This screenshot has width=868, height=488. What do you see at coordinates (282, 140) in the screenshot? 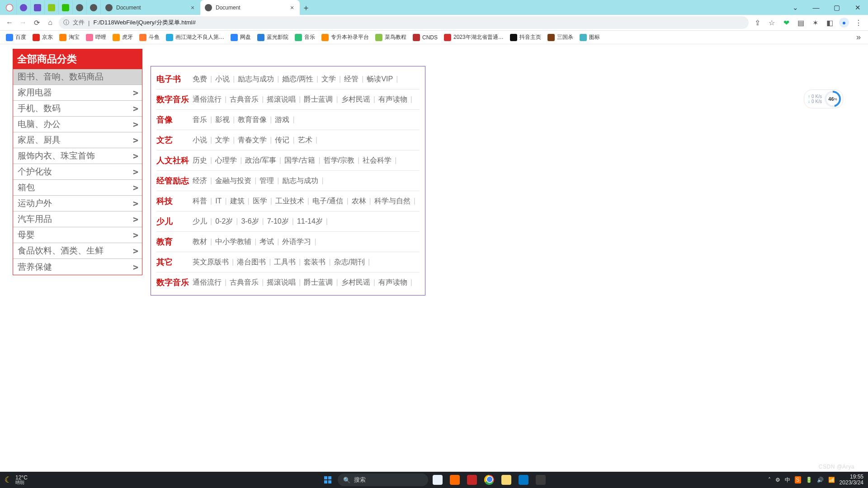
I see `flyout-link: 传记` at bounding box center [282, 140].